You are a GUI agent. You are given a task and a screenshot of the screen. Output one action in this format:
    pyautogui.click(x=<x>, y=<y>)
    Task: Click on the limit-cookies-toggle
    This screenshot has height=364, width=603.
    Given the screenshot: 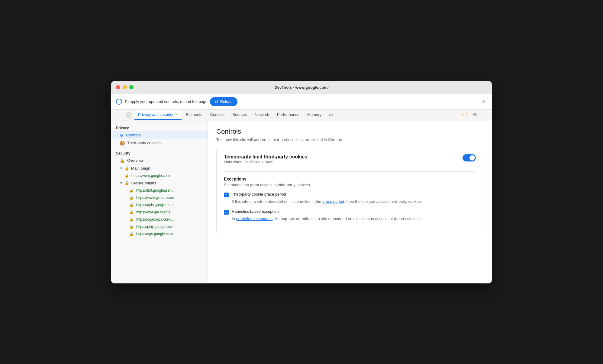 What is the action you would take?
    pyautogui.click(x=469, y=158)
    